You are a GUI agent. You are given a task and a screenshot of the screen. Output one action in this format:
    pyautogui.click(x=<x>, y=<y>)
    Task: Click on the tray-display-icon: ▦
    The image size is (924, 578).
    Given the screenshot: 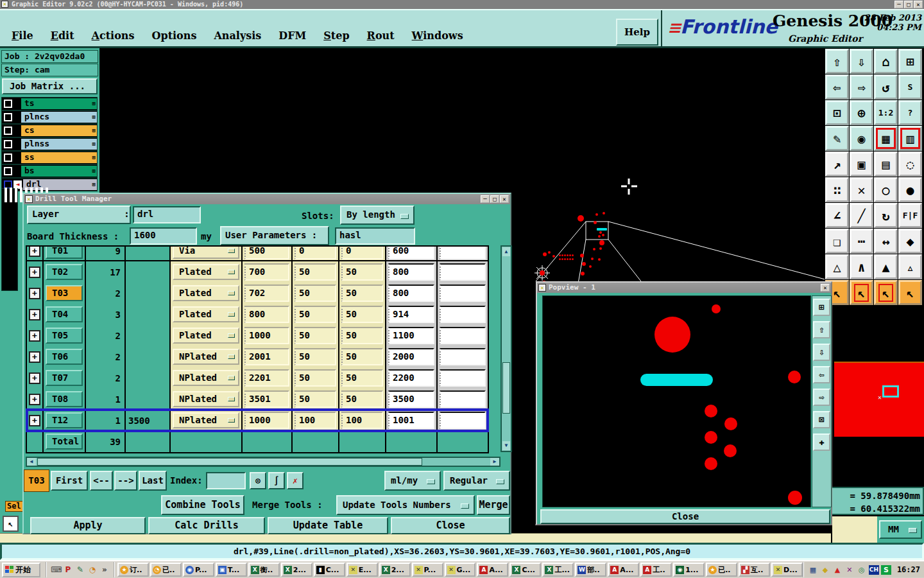 What is the action you would take?
    pyautogui.click(x=813, y=570)
    